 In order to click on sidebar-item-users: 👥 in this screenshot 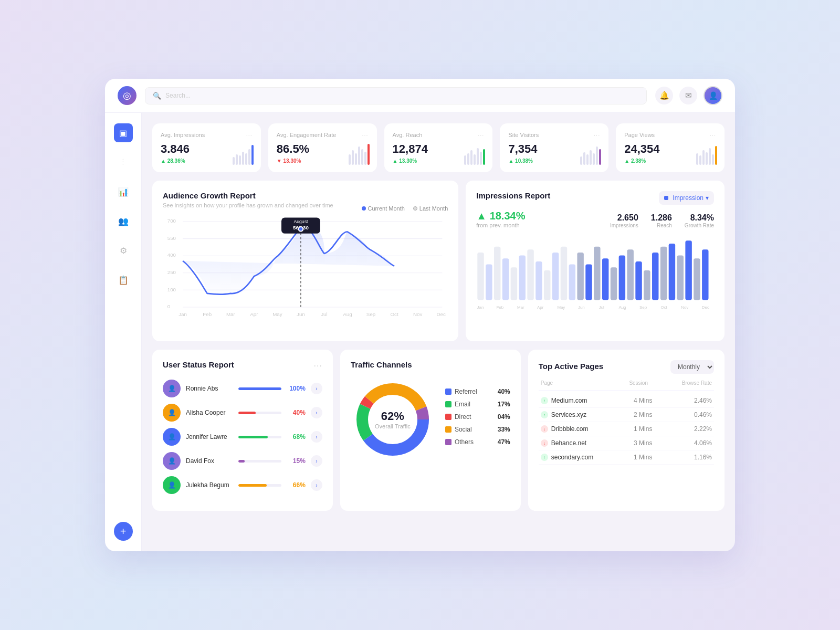, I will do `click(123, 221)`.